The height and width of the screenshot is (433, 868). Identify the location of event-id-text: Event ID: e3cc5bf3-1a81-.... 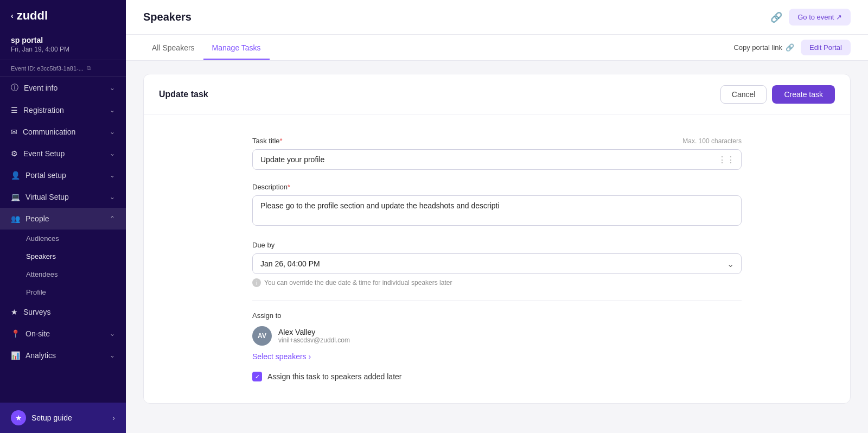
(47, 68).